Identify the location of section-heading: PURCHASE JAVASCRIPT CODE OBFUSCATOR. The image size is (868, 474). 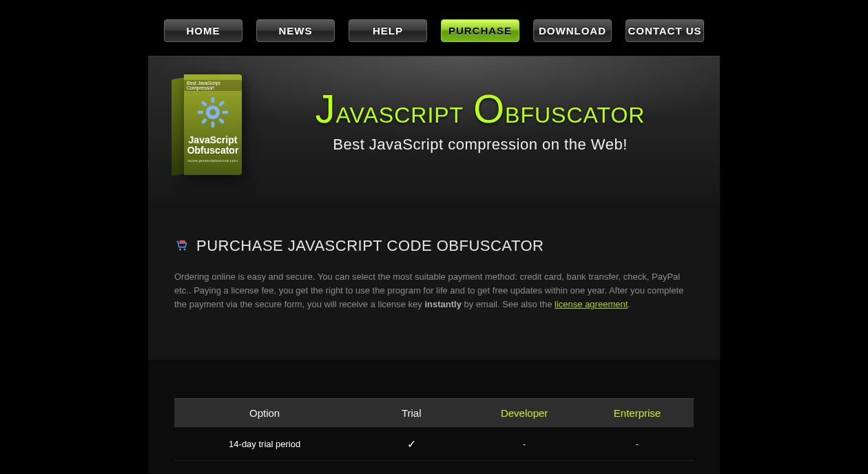
(434, 246).